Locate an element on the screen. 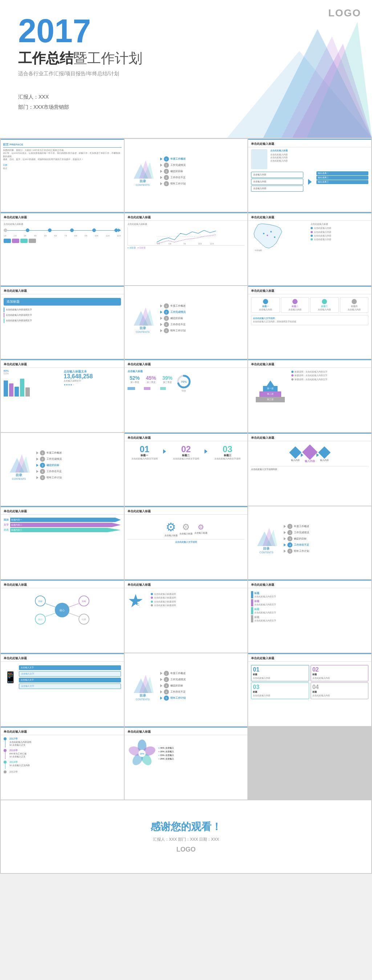  slide-20-title: 单击此处输入标题 is located at coordinates (186, 584).